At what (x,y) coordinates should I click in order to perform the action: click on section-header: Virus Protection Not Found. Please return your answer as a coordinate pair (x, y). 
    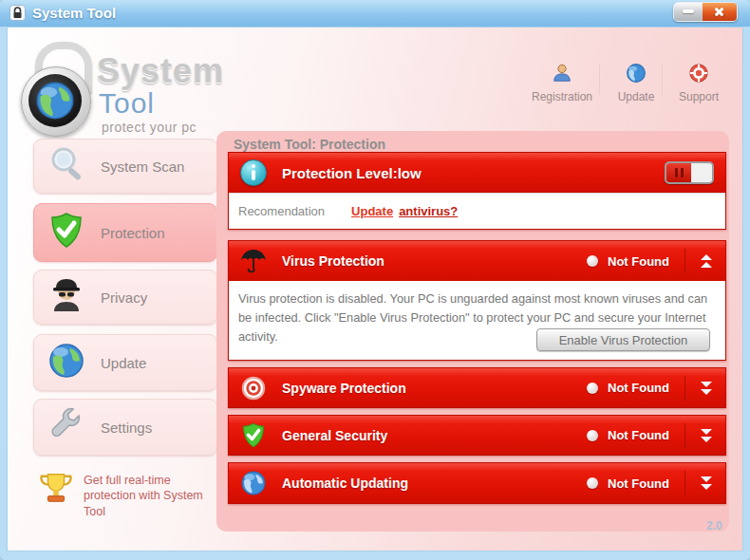
    Looking at the image, I should click on (477, 261).